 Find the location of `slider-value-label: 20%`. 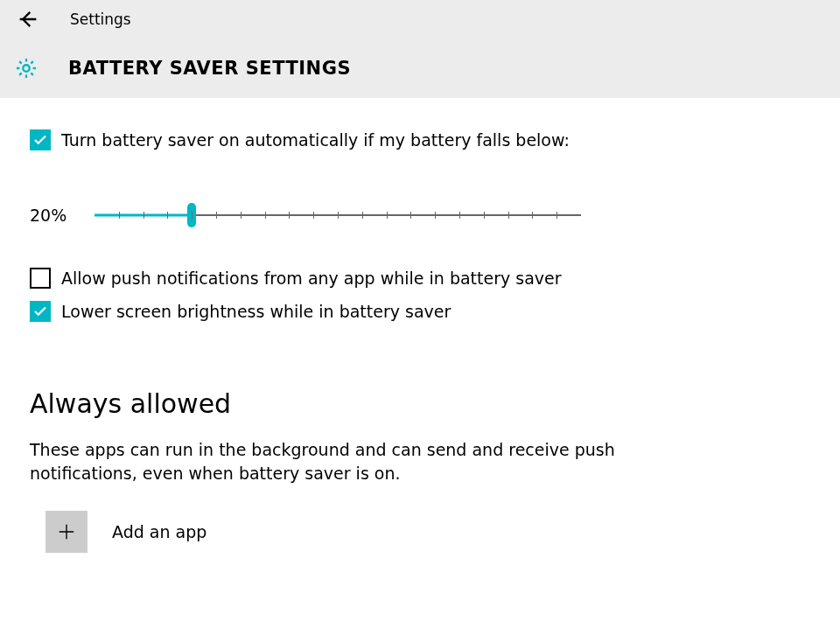

slider-value-label: 20% is located at coordinates (62, 215).